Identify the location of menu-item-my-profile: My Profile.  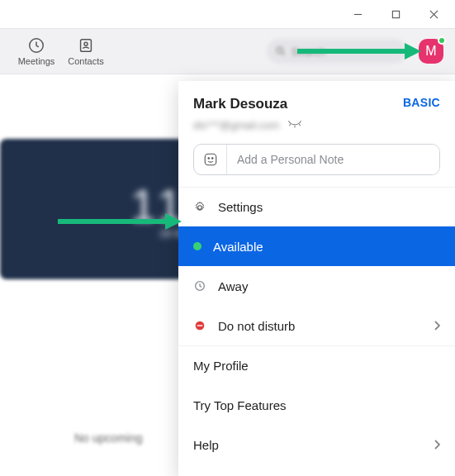
(317, 365).